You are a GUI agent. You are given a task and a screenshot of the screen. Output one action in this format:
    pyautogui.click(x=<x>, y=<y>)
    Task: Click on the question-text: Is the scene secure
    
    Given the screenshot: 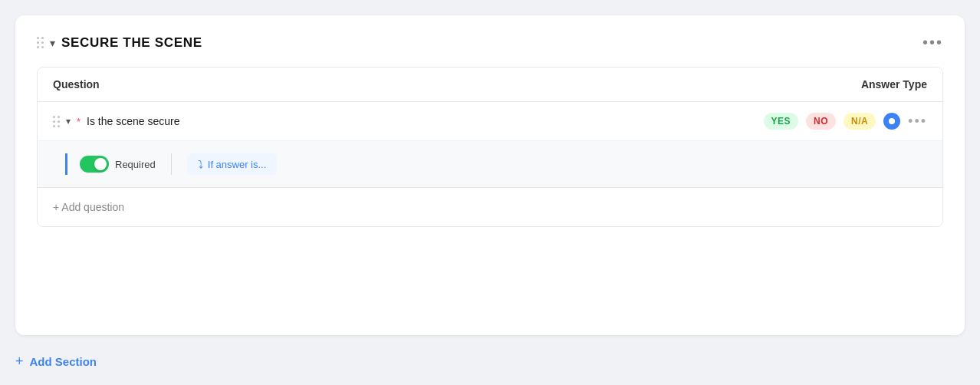 What is the action you would take?
    pyautogui.click(x=133, y=121)
    